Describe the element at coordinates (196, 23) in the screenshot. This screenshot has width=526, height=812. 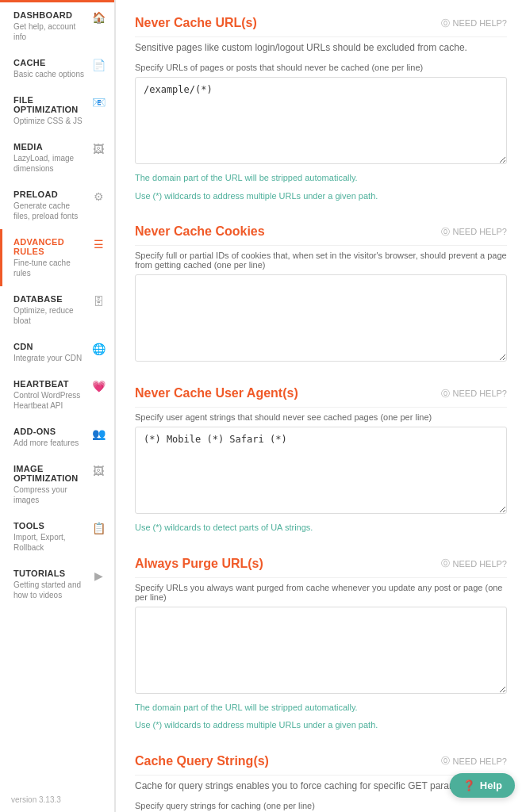
I see `section-title-never-cache-urls: Never Cache URL(s)` at that location.